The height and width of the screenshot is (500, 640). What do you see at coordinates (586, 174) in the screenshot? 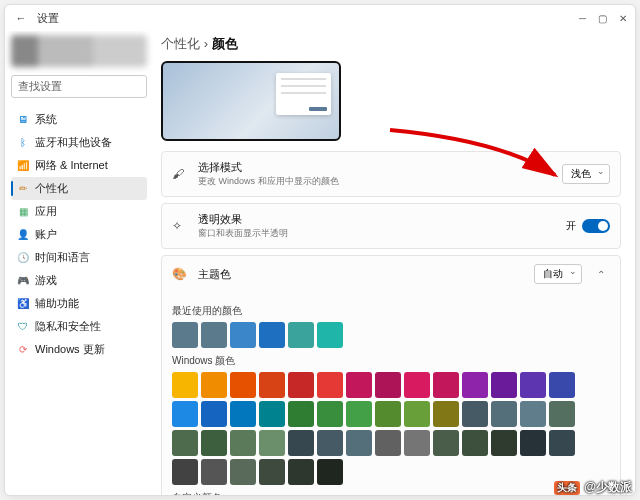
I see `mode-select: 浅色` at bounding box center [586, 174].